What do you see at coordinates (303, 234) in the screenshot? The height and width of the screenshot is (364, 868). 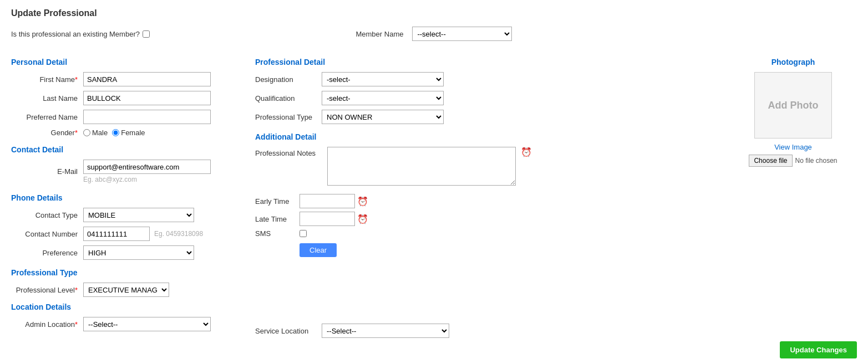 I see `sms-checkbox` at bounding box center [303, 234].